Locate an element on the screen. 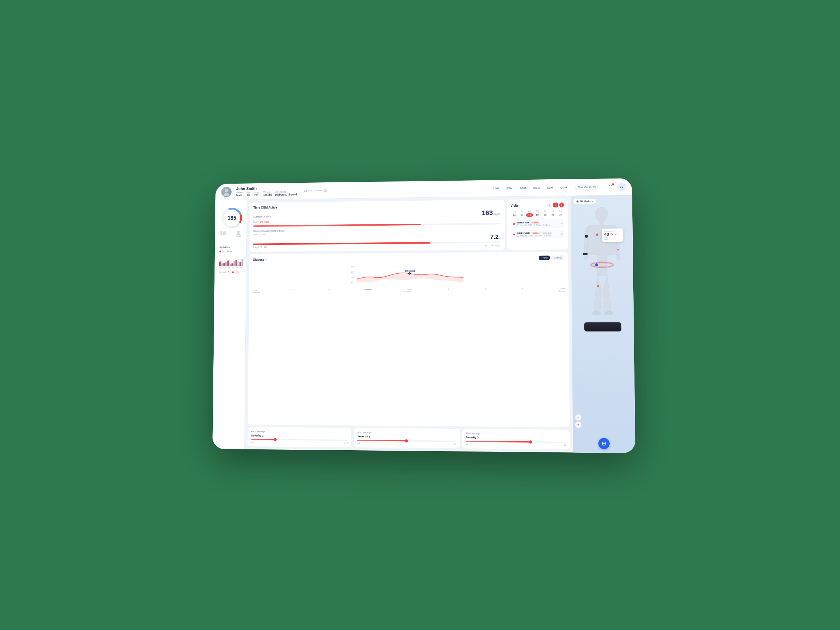  goal-row: Goal ~140 mg/dL is located at coordinates (377, 221).